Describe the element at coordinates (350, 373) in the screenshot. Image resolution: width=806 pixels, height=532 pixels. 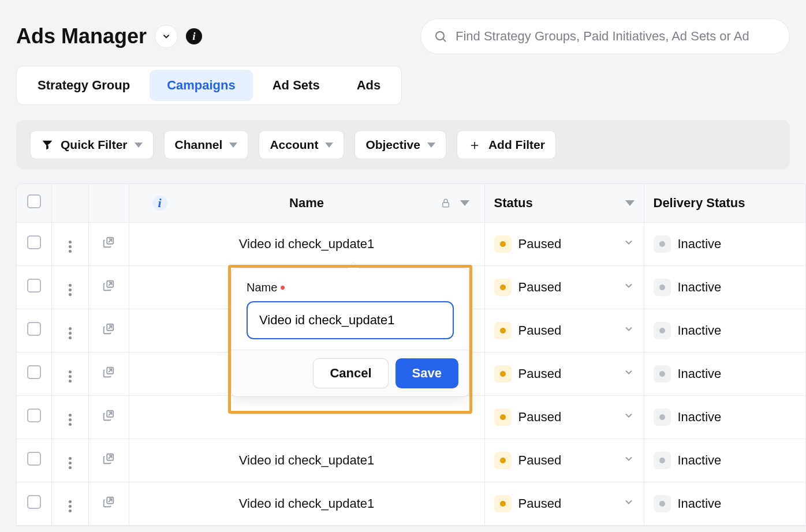
I see `cancel-button: Cancel` at that location.